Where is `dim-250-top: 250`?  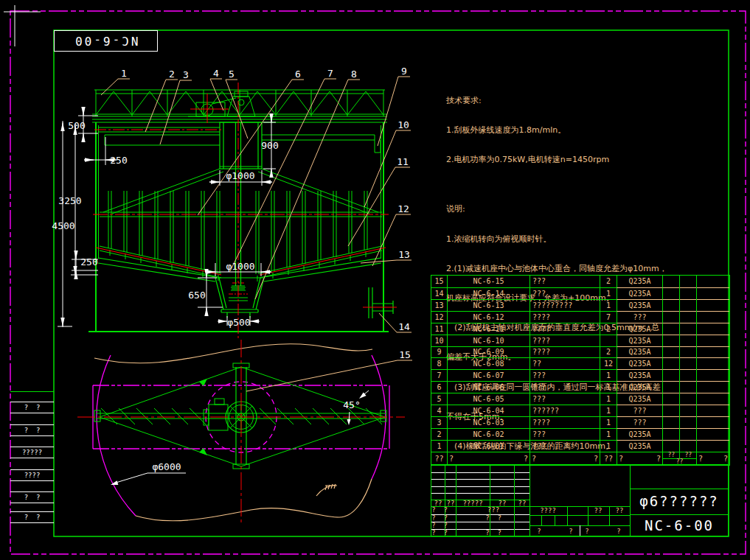
dim-250-top: 250 is located at coordinates (118, 161).